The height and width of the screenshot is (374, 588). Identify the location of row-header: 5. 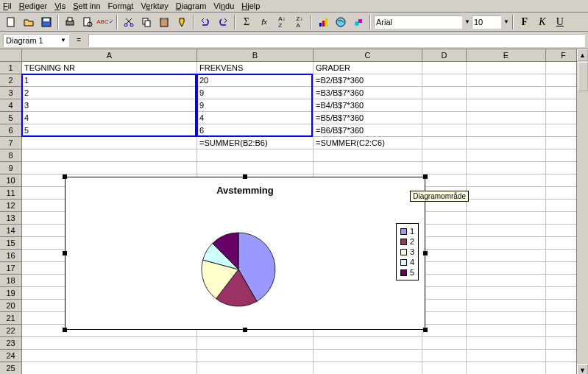
(10, 118).